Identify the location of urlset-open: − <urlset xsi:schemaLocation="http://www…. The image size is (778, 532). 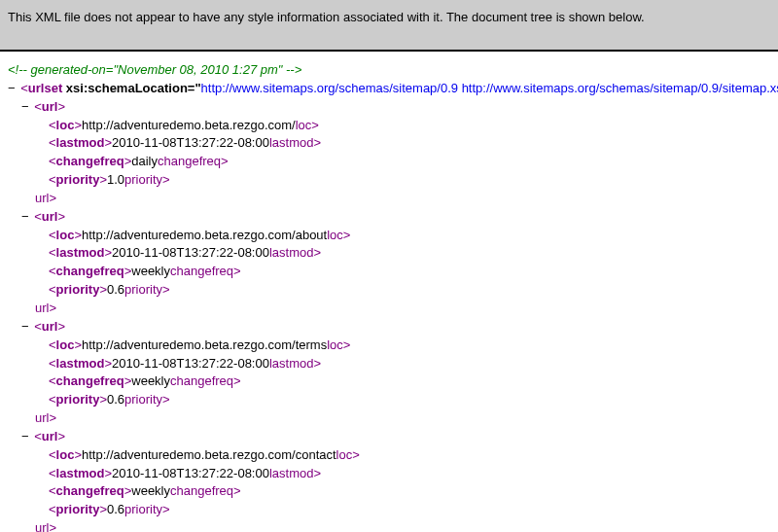
(389, 89).